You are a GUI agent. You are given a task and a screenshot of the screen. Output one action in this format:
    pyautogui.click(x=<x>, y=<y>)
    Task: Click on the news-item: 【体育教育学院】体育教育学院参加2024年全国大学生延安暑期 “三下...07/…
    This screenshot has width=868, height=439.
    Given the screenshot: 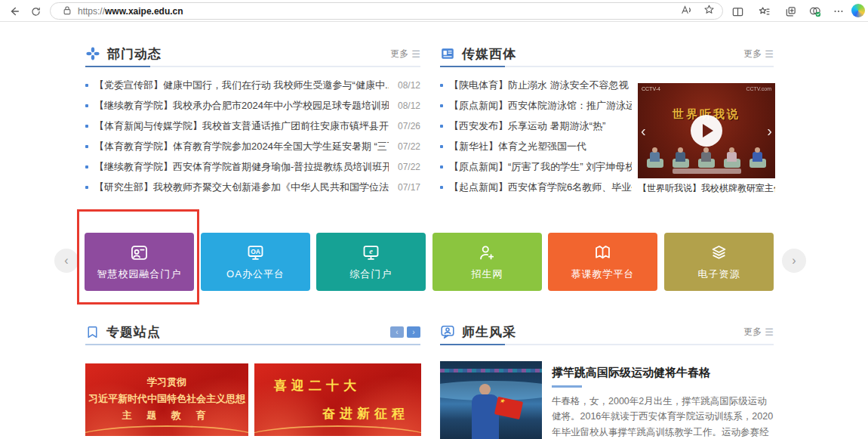 What is the action you would take?
    pyautogui.click(x=253, y=147)
    